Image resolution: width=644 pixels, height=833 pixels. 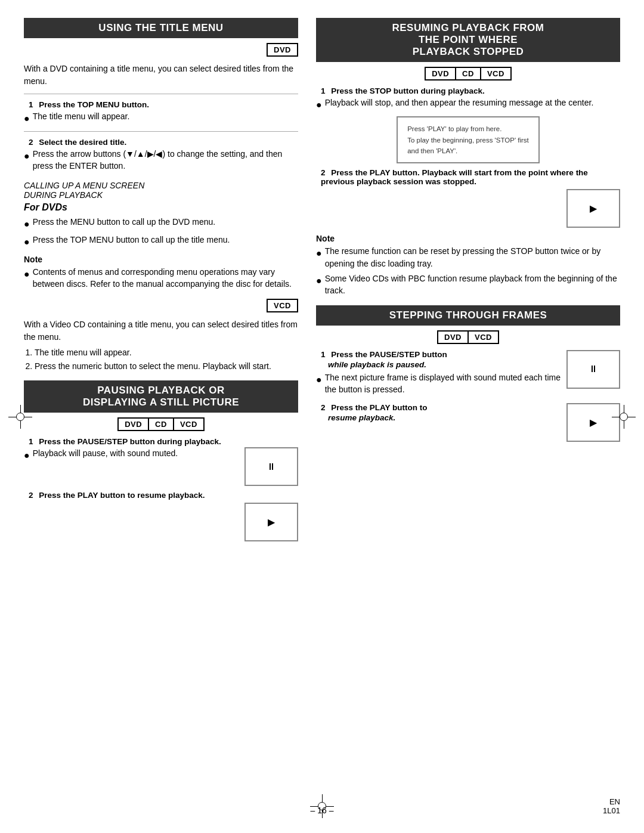 What do you see at coordinates (468, 239) in the screenshot?
I see `resume-note-label: Note` at bounding box center [468, 239].